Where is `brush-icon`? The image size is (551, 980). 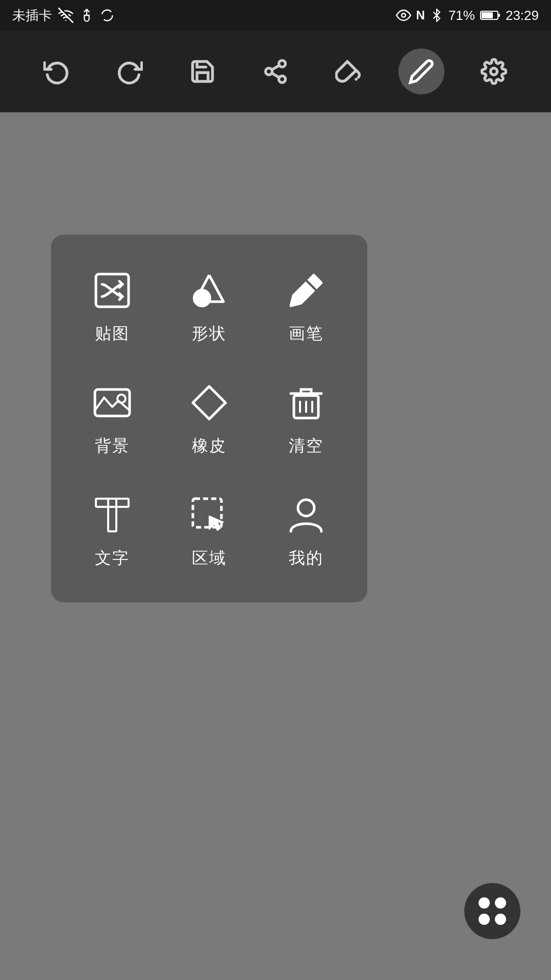 brush-icon is located at coordinates (306, 290).